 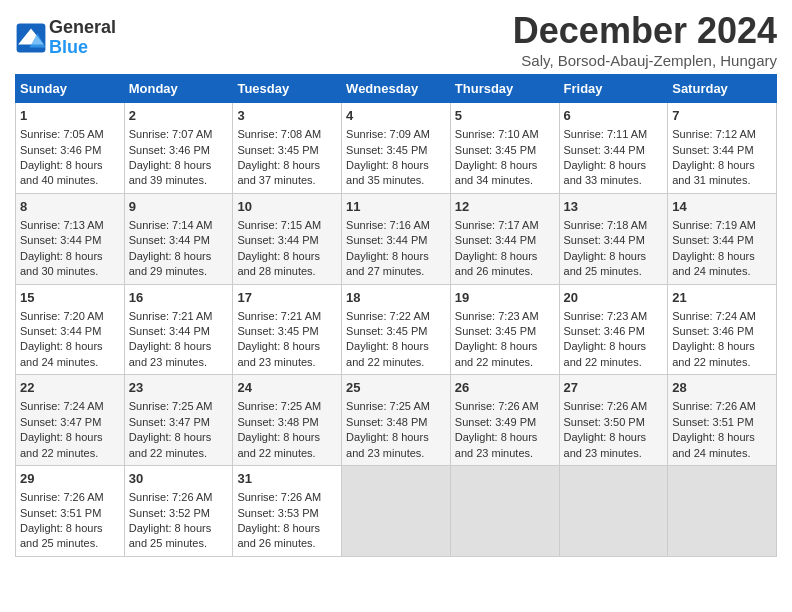 I want to click on day-info: and 28 minutes., so click(x=287, y=272).